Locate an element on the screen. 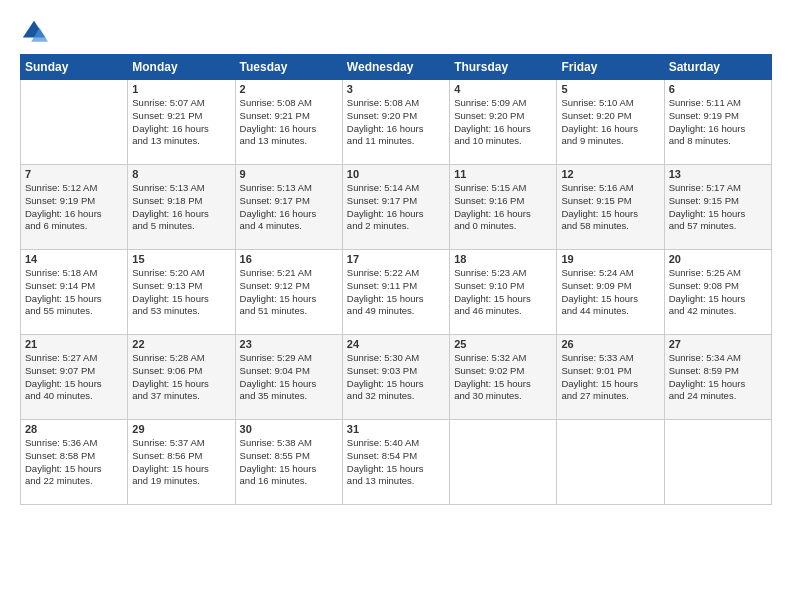  cell-info: Sunrise: 5:12 AM Sunset: 9:19 PM Dayligh… is located at coordinates (74, 208).